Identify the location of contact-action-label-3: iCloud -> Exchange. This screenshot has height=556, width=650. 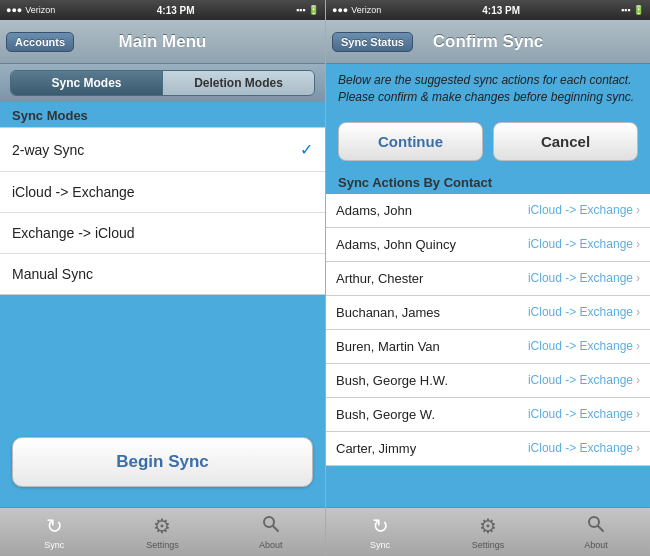
(580, 312).